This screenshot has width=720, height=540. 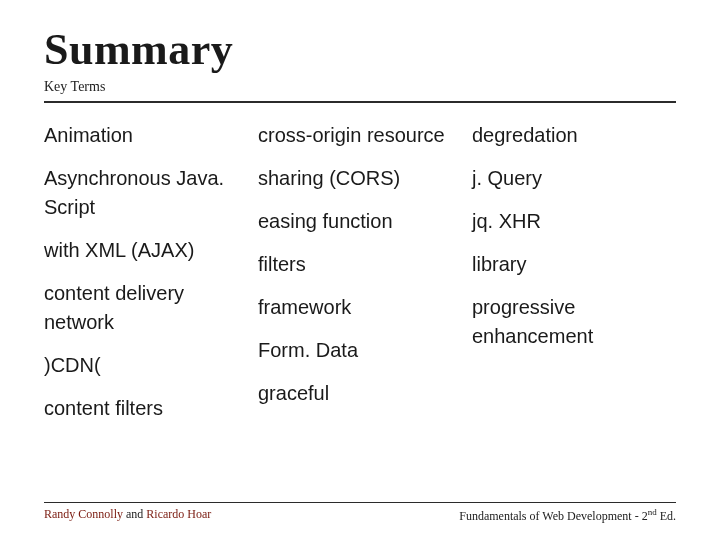 I want to click on term-item: library, so click(x=574, y=264).